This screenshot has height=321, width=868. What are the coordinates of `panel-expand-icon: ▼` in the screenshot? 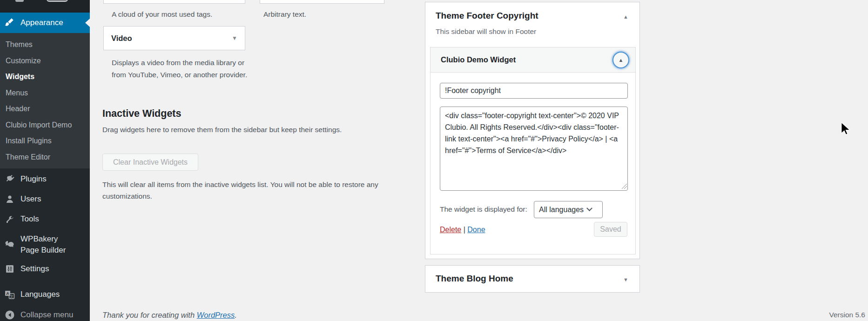 It's located at (626, 280).